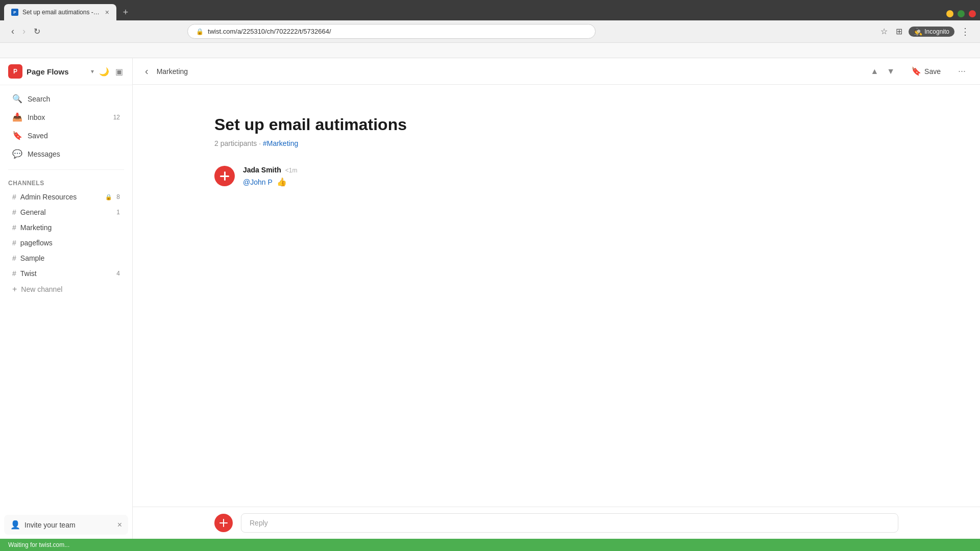  What do you see at coordinates (556, 143) in the screenshot?
I see `thread-meta: 2 participants · #Marketing` at bounding box center [556, 143].